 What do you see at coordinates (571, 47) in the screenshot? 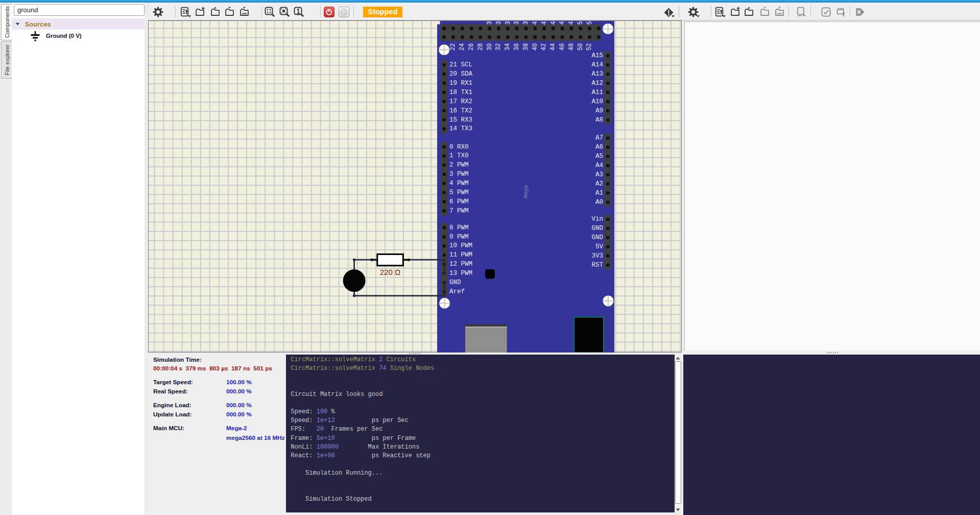
I see `svg-text: 48` at bounding box center [571, 47].